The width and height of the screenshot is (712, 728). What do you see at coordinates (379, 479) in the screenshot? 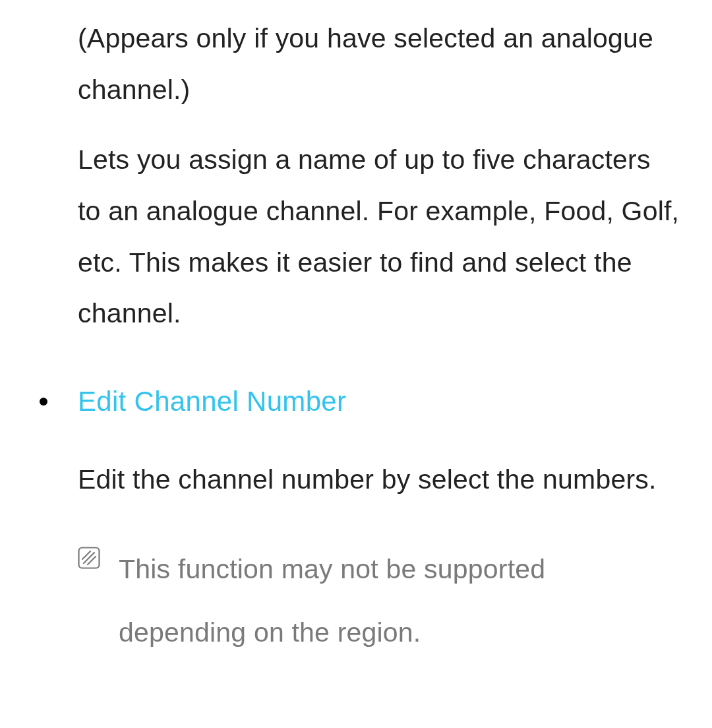
I see `bullet-description: Edit the channel number by select the nu…` at bounding box center [379, 479].